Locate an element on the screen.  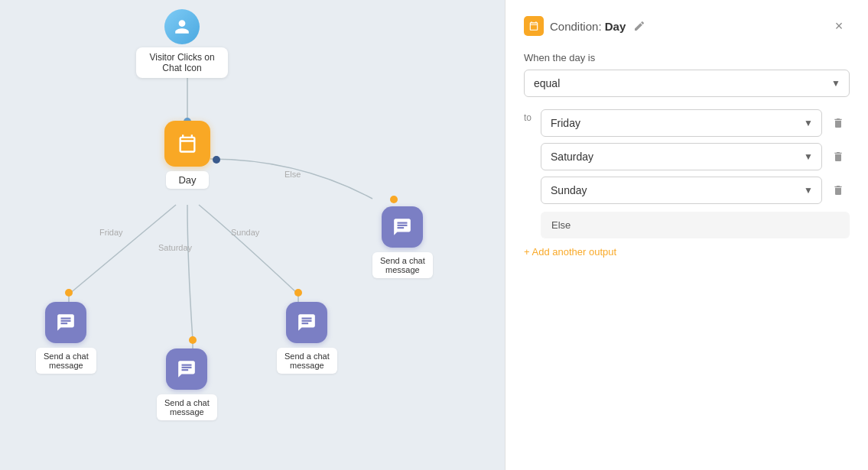
dot-friday is located at coordinates (69, 293).